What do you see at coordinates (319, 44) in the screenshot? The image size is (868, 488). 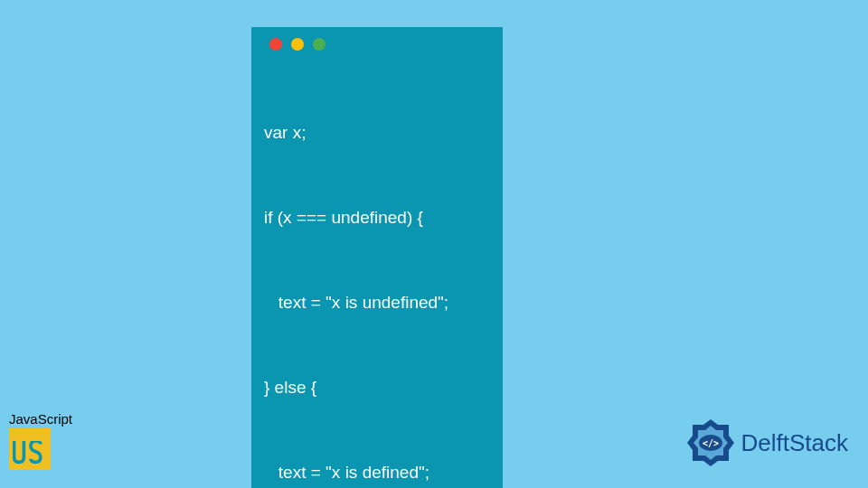 I see `maximize-dot-icon` at bounding box center [319, 44].